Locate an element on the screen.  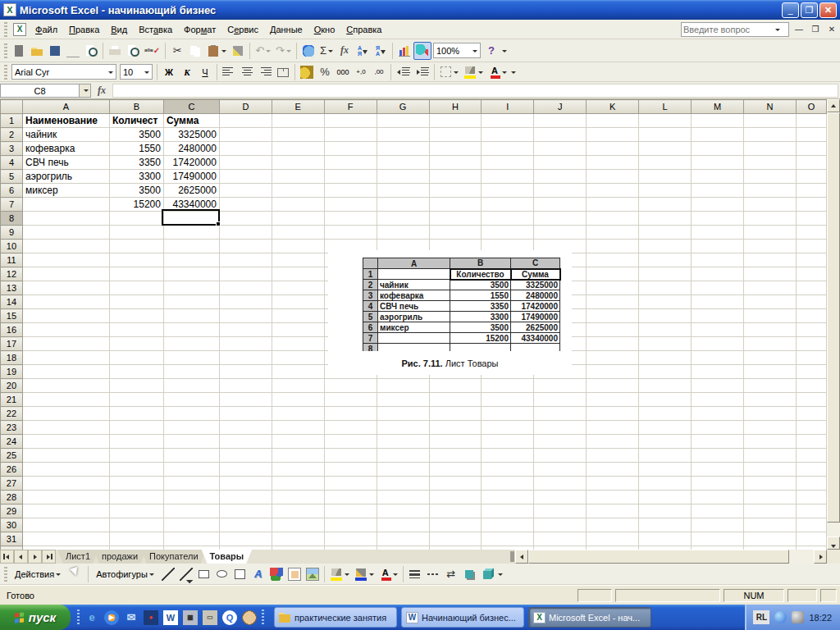
window-restore-small: ❐ is located at coordinates (815, 30).